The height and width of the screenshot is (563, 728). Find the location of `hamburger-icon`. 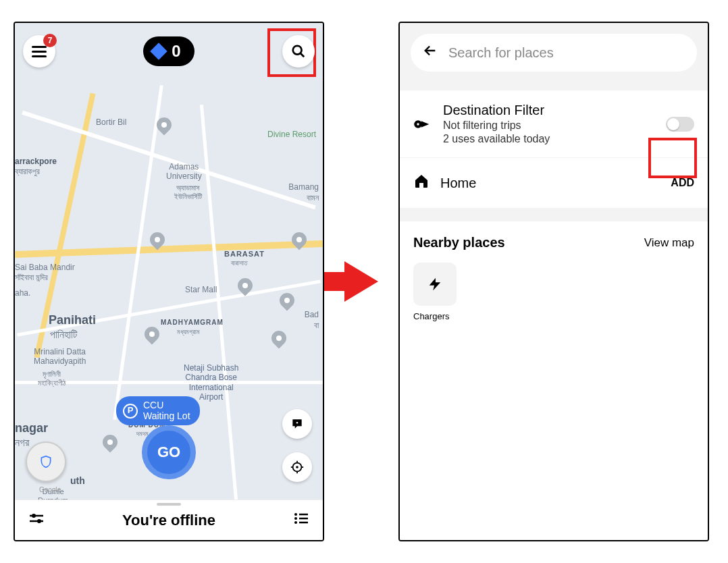

hamburger-icon is located at coordinates (39, 51).